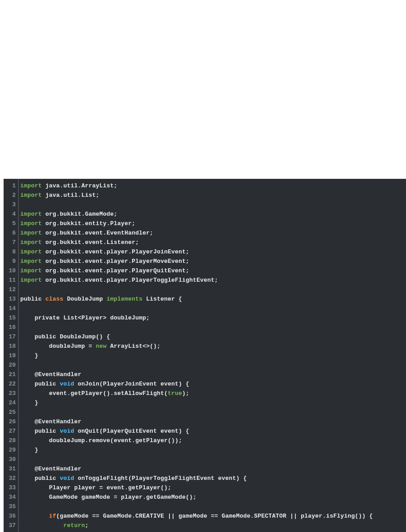 Image resolution: width=406 pixels, height=532 pixels. I want to click on code-line: GameMode gameMode = player.getGameMode()…, so click(213, 497).